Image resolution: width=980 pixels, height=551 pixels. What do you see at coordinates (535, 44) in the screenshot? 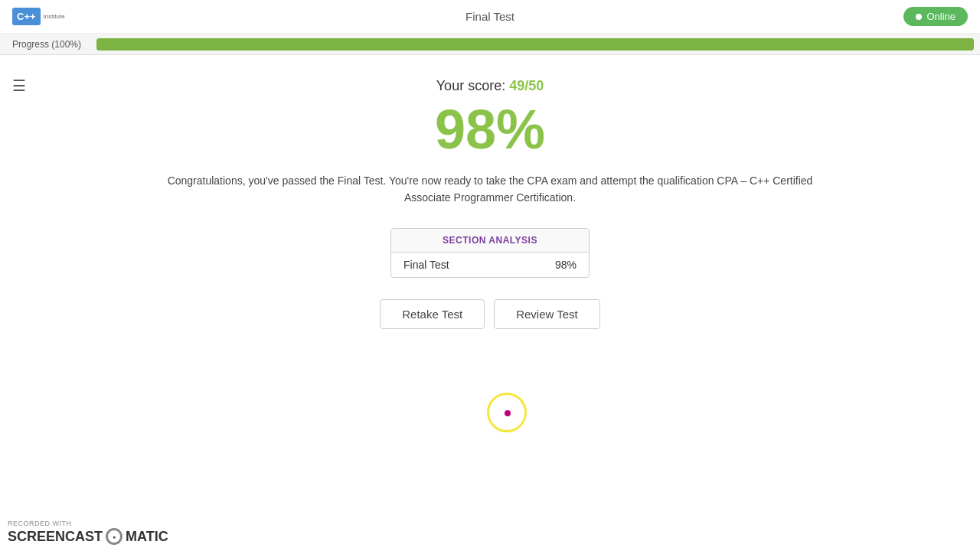
I see `progress-fill` at bounding box center [535, 44].